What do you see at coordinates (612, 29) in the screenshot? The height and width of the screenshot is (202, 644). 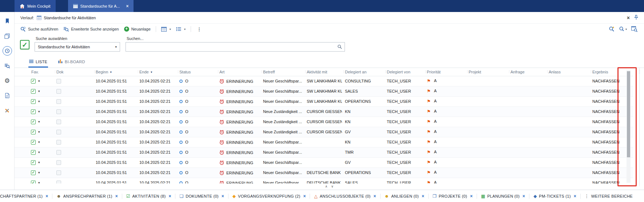 I see `new-search-icon` at bounding box center [612, 29].